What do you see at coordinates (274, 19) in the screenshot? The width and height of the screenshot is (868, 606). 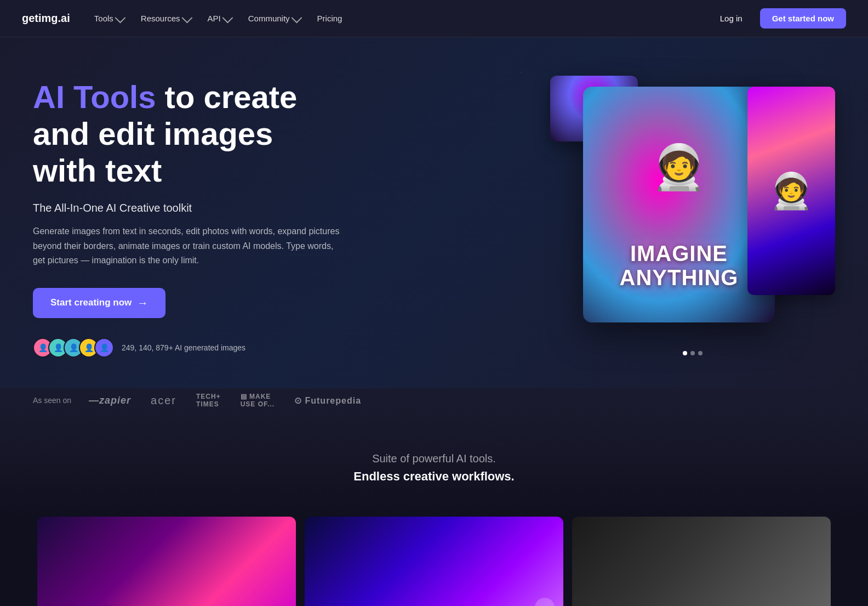 I see `nav-item-community: Community` at bounding box center [274, 19].